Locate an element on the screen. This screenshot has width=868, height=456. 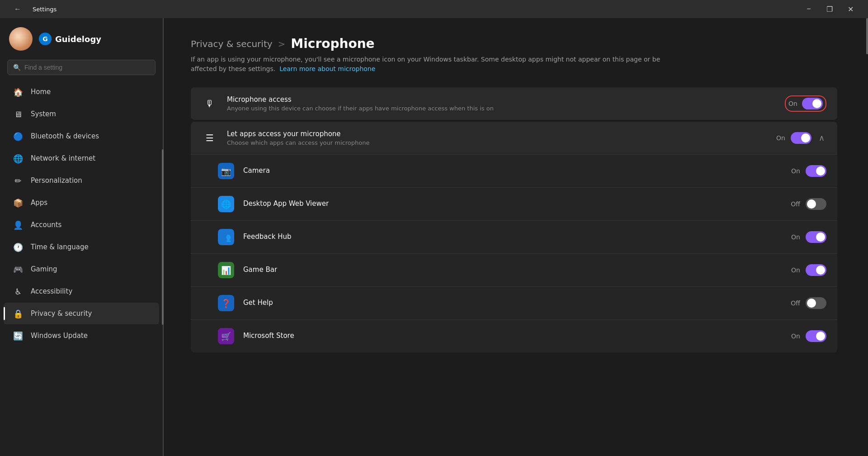
let-apps-access-state: On is located at coordinates (781, 138).